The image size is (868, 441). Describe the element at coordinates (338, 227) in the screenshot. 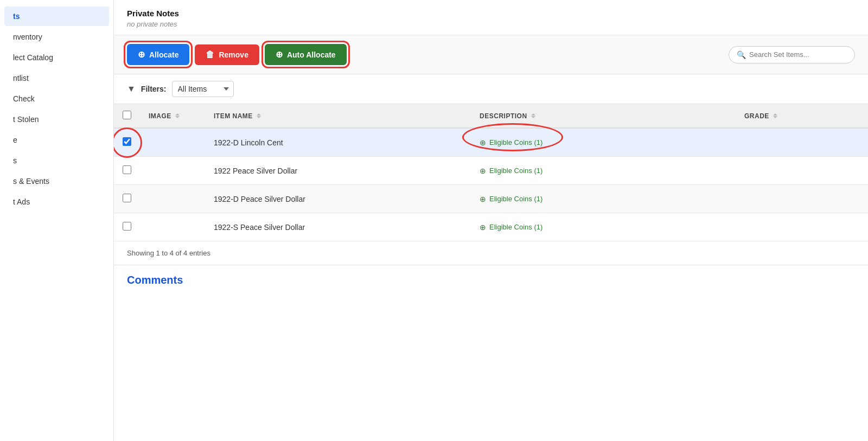

I see `row-4-item-name: 1922-S Peace Silver Dollar` at that location.